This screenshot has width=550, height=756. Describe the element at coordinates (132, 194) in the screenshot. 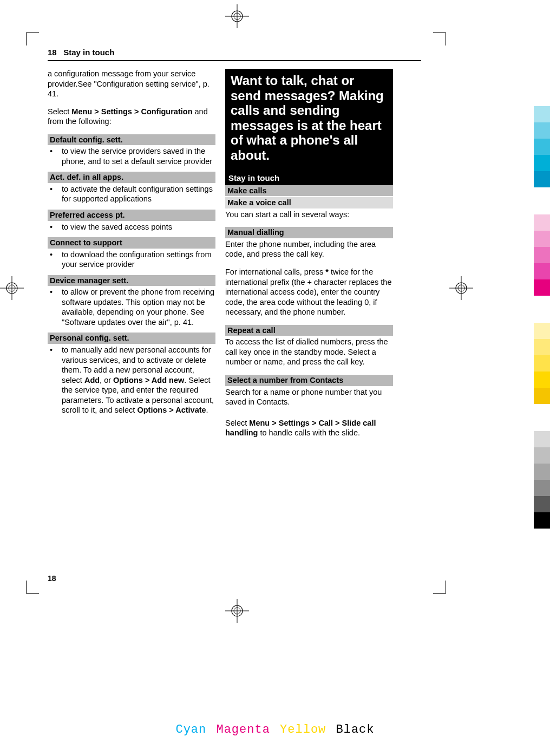

I see `bullet-row: • to activate the default configuration …` at that location.